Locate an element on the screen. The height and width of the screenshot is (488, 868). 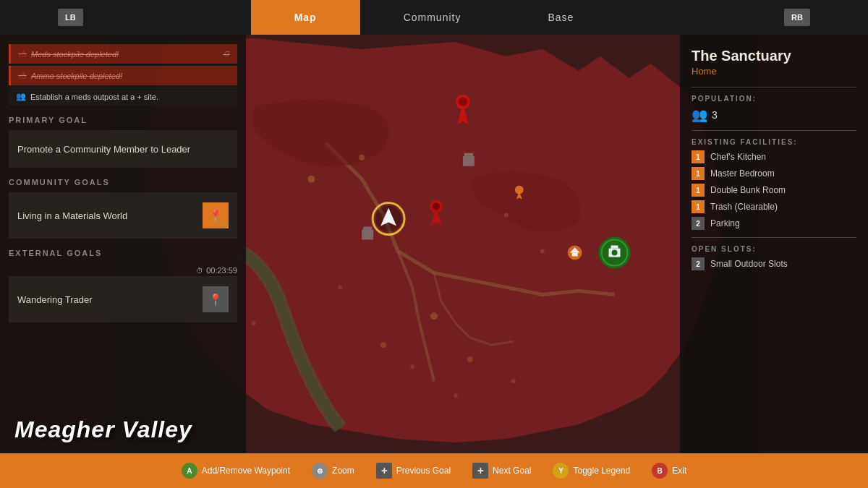
info-person-icon: 👥 is located at coordinates (21, 97).